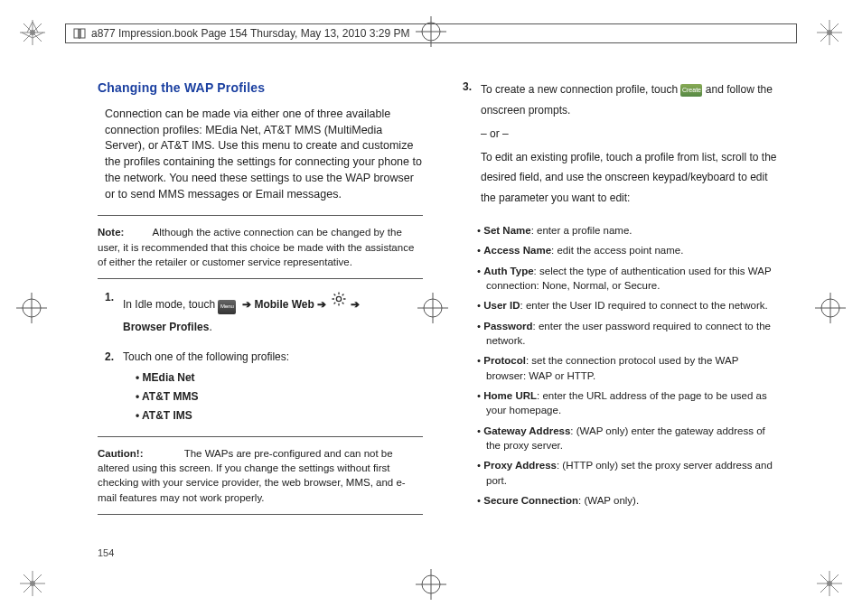 The height and width of the screenshot is (616, 862). I want to click on nav-browser-profiles: Browser Profiles, so click(166, 327).